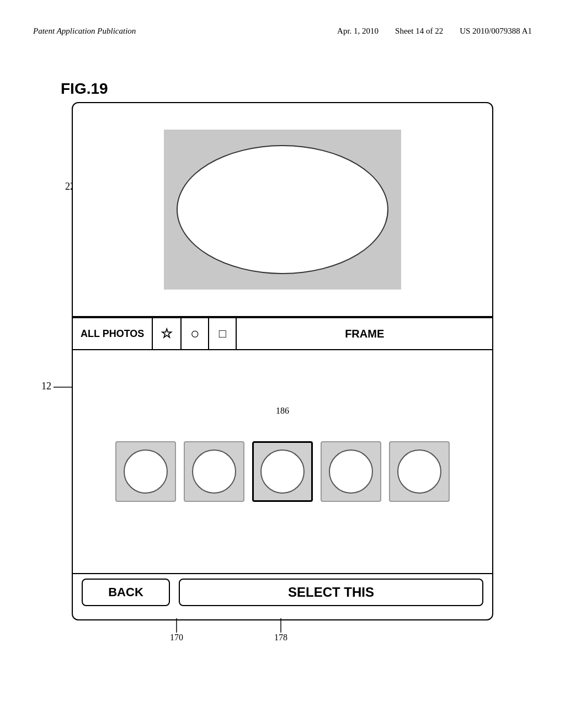 This screenshot has width=565, height=728. What do you see at coordinates (419, 31) in the screenshot?
I see `header-sheet: Sheet 14 of 22` at bounding box center [419, 31].